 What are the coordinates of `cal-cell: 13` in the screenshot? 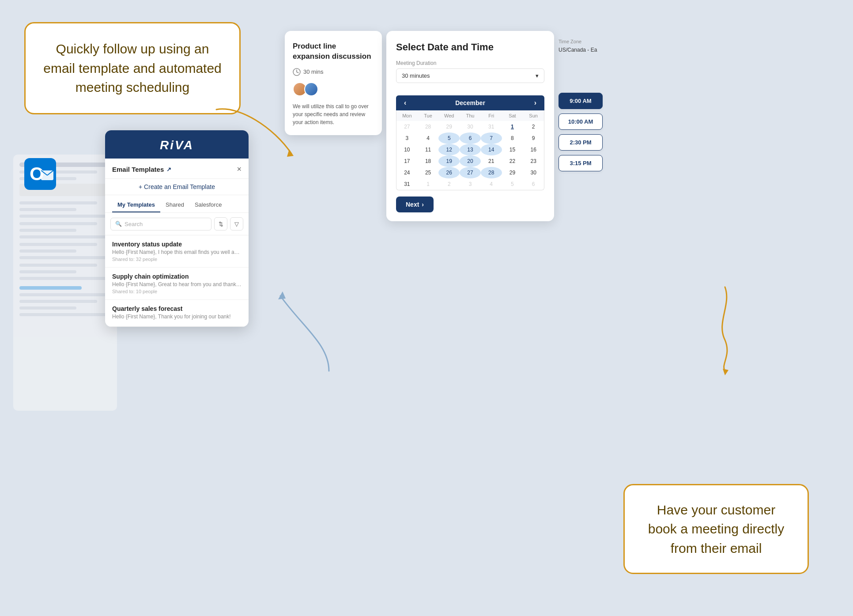 It's located at (470, 150).